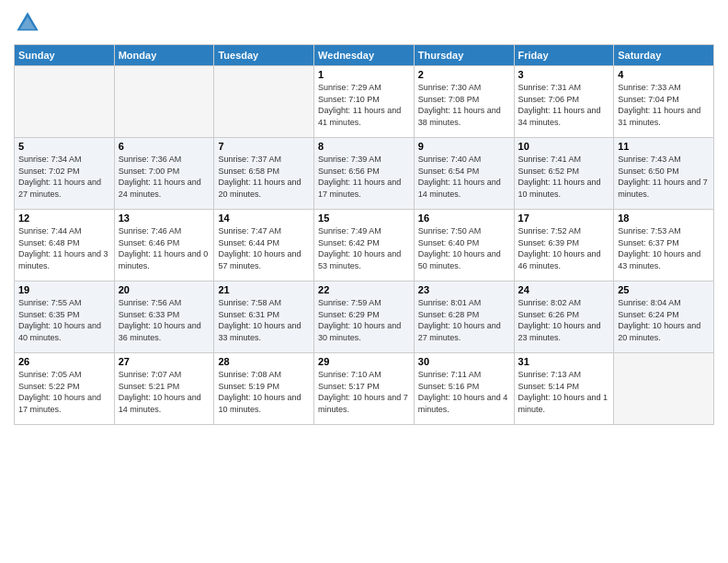  I want to click on day-info: Sunrise: 7:41 AMSunset: 6:52 PMDaylight:…, so click(564, 177).